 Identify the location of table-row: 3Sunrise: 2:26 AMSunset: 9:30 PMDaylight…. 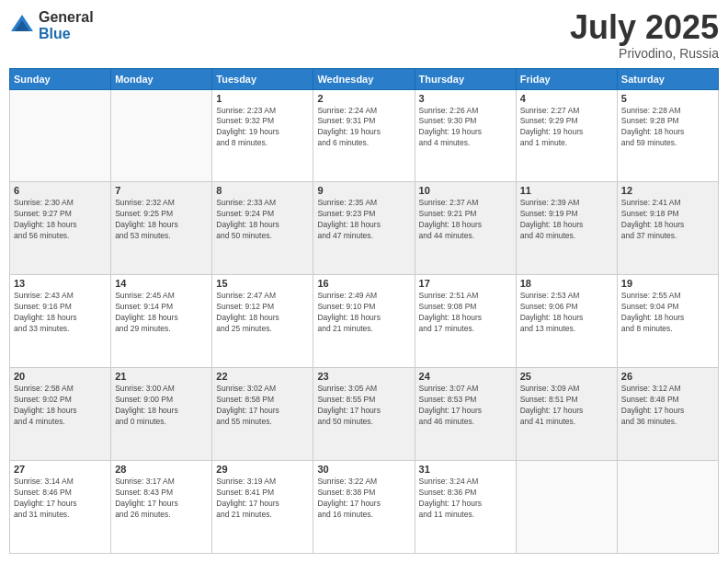
(465, 136).